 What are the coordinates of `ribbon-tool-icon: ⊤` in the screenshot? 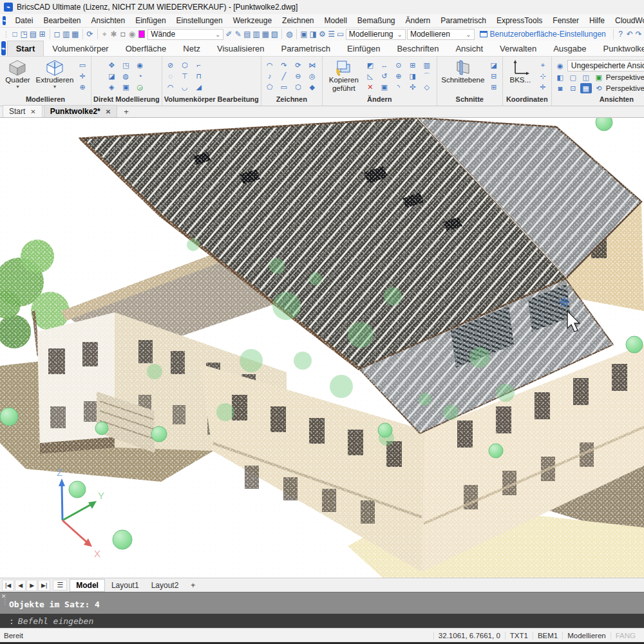 It's located at (185, 76).